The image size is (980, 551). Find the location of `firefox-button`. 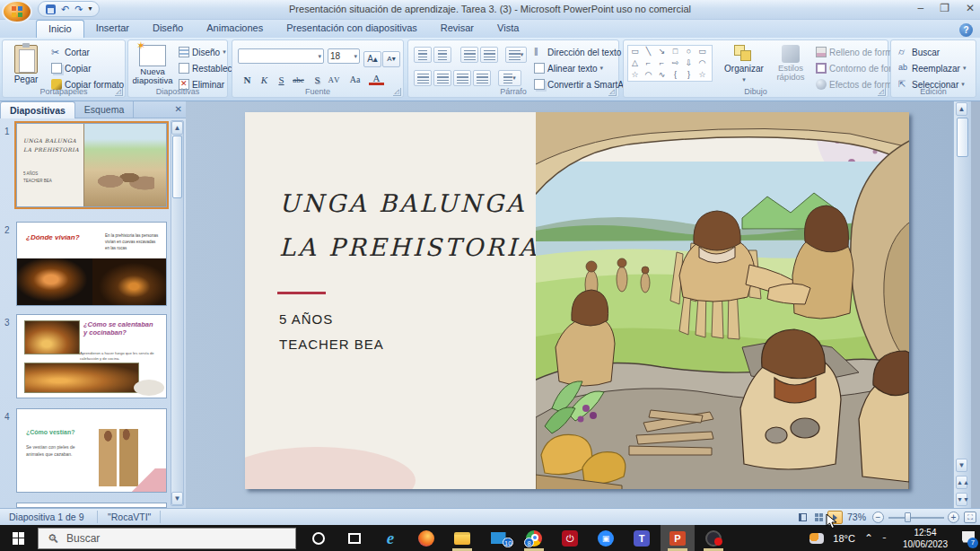

firefox-button is located at coordinates (426, 538).